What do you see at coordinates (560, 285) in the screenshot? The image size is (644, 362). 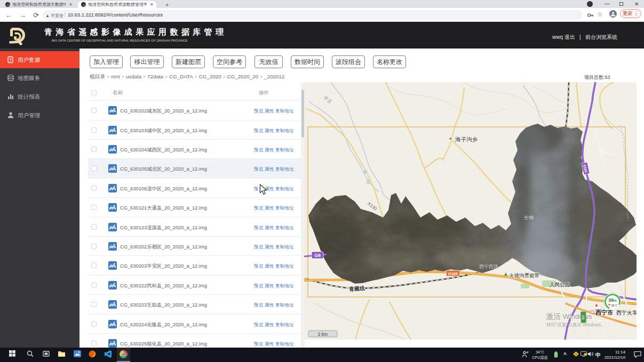 I see `svg-text: 人民公园` at bounding box center [560, 285].